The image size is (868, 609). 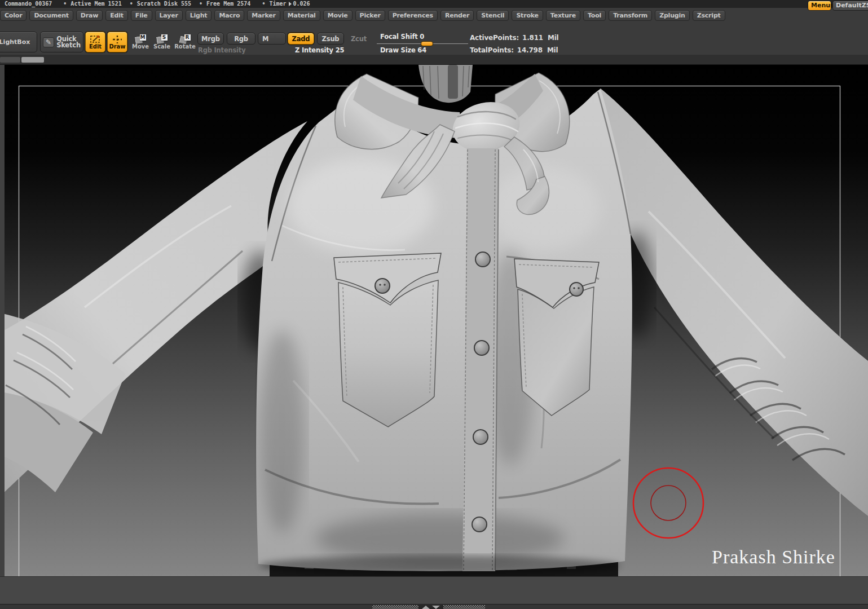 What do you see at coordinates (211, 38) in the screenshot?
I see `mrgb-button: Mrgb` at bounding box center [211, 38].